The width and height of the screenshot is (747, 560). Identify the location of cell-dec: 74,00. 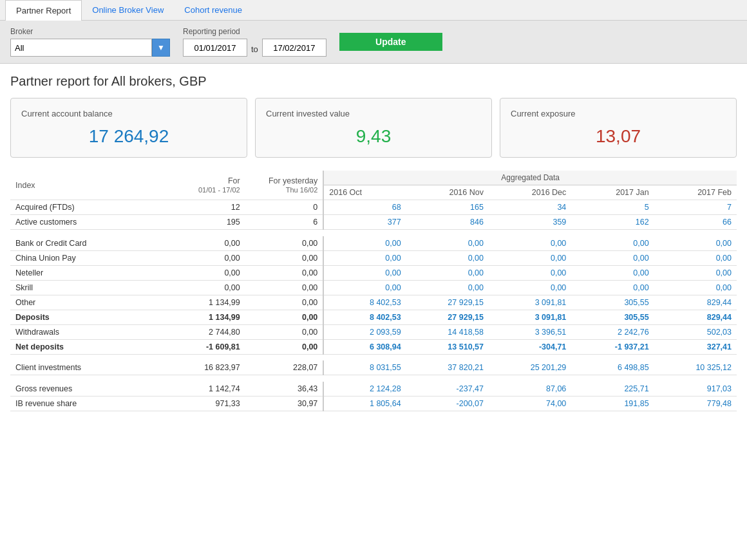
(530, 403).